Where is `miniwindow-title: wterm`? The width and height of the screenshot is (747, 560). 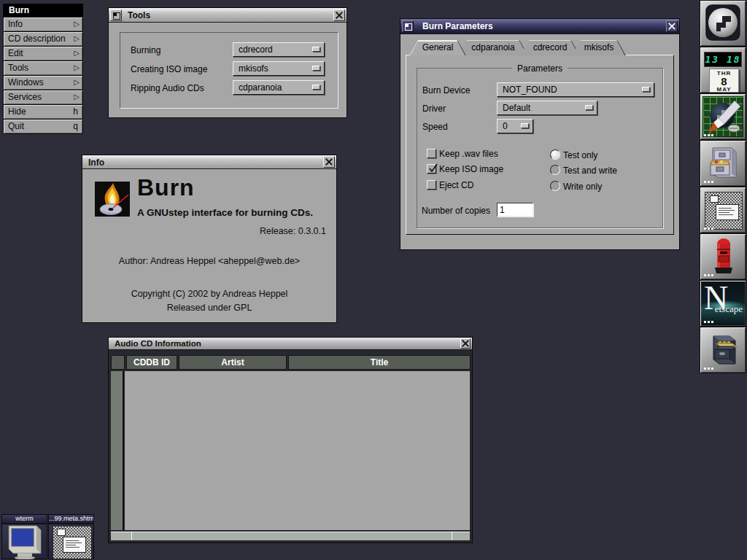
miniwindow-title: wterm is located at coordinates (25, 519).